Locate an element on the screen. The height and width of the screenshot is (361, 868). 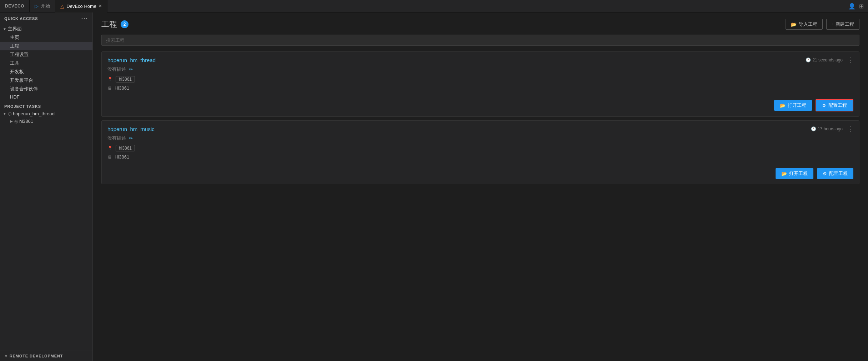
project-music-board-row: 🖥 Hi3861 is located at coordinates (480, 159).